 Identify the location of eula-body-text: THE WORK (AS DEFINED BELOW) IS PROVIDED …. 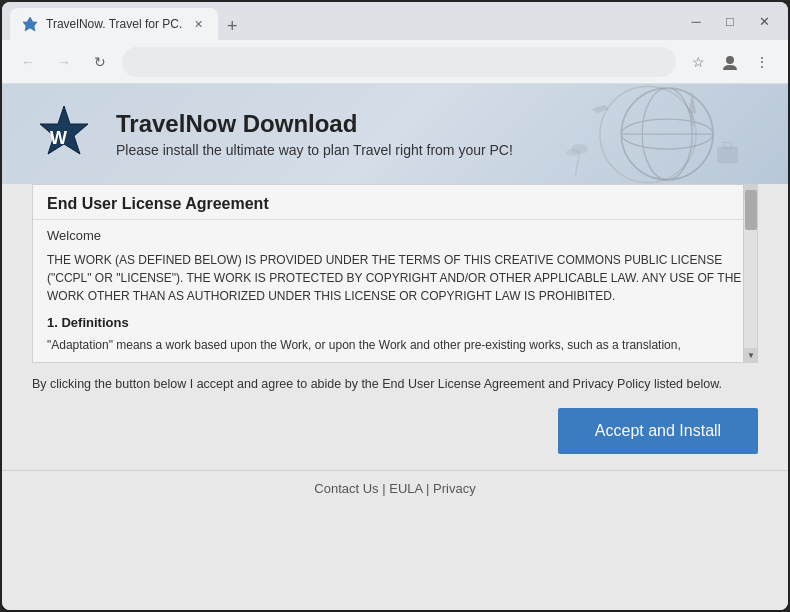
(395, 278).